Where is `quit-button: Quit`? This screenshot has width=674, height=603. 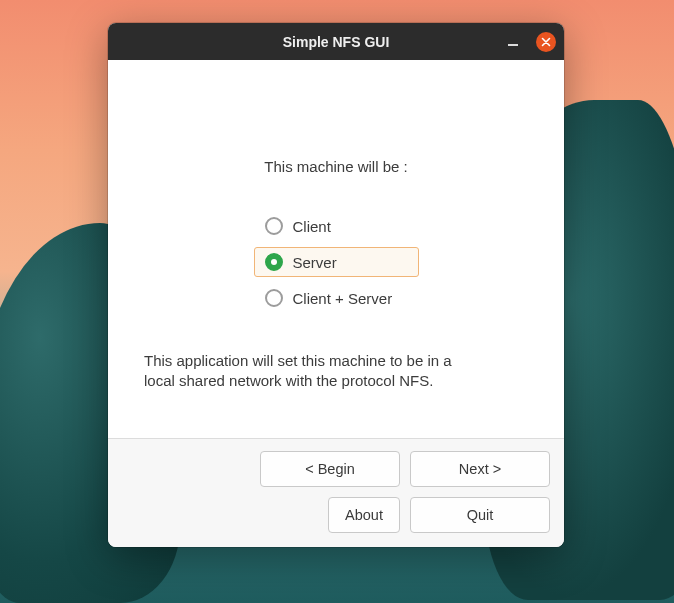 quit-button: Quit is located at coordinates (480, 515).